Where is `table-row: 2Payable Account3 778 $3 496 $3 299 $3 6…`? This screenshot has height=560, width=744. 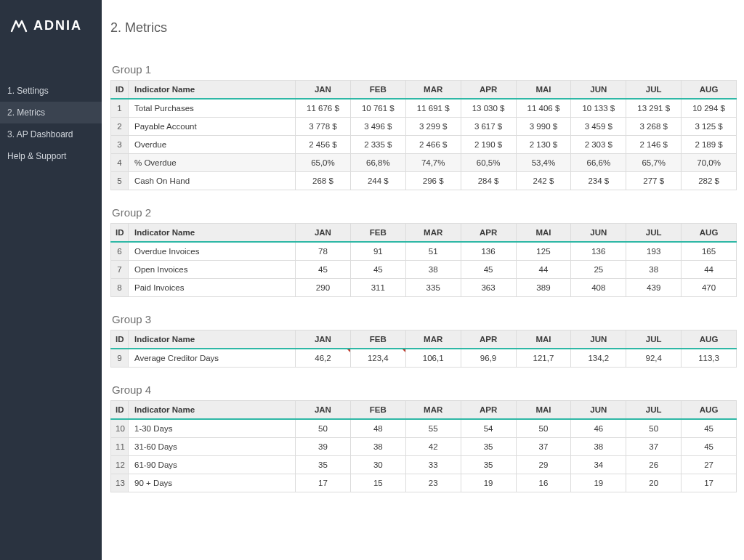 table-row: 2Payable Account3 778 $3 496 $3 299 $3 6… is located at coordinates (424, 126).